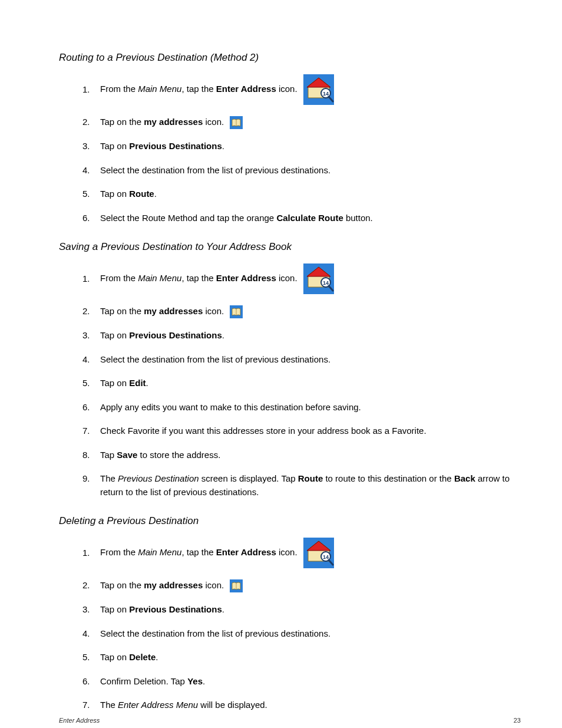 Image resolution: width=562 pixels, height=728 pixels. Describe the element at coordinates (79, 720) in the screenshot. I see `footer-section-name: Enter Address` at that location.